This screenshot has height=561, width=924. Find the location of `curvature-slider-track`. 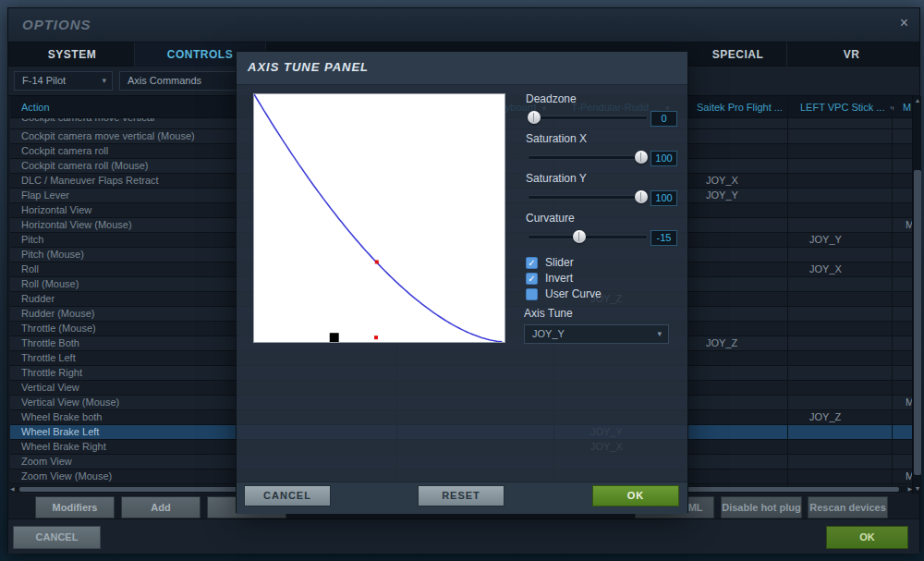

curvature-slider-track is located at coordinates (588, 237).